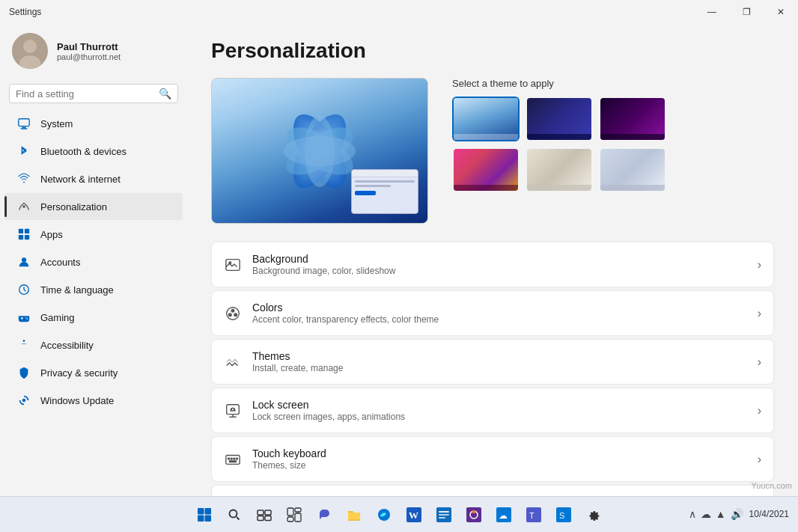 This screenshot has height=532, width=798. I want to click on edge-button, so click(384, 515).